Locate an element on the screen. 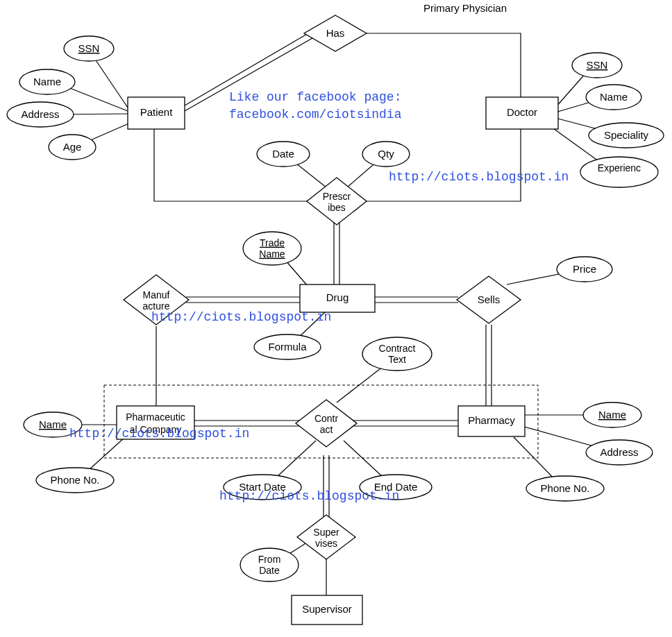 The image size is (672, 637). attr-doctor-experience: Experienc is located at coordinates (619, 172).